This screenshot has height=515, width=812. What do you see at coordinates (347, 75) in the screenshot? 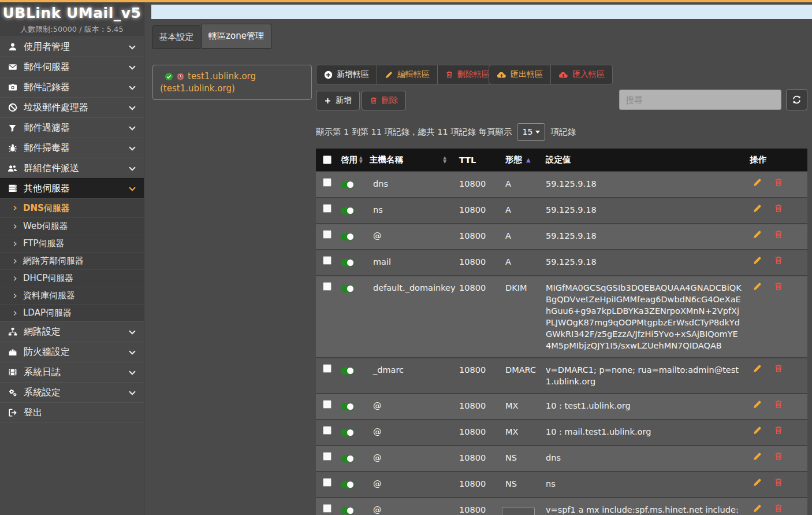
I see `add-zone-button: 新增轄區` at bounding box center [347, 75].